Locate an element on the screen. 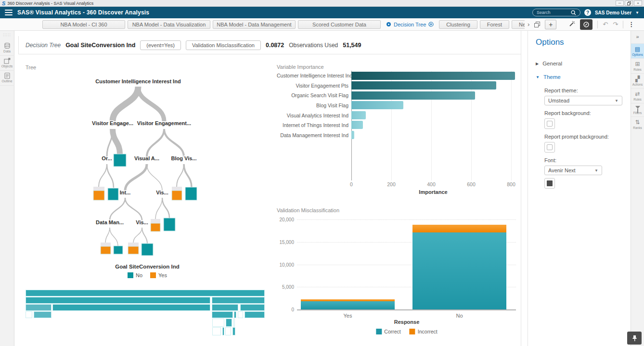 The height and width of the screenshot is (346, 644). search-input is located at coordinates (554, 13).